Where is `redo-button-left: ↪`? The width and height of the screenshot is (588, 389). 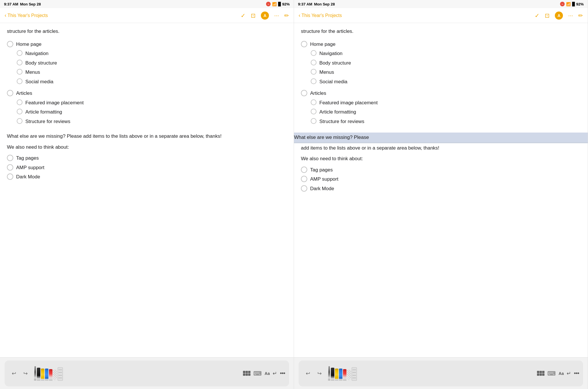
redo-button-left: ↪ is located at coordinates (25, 373).